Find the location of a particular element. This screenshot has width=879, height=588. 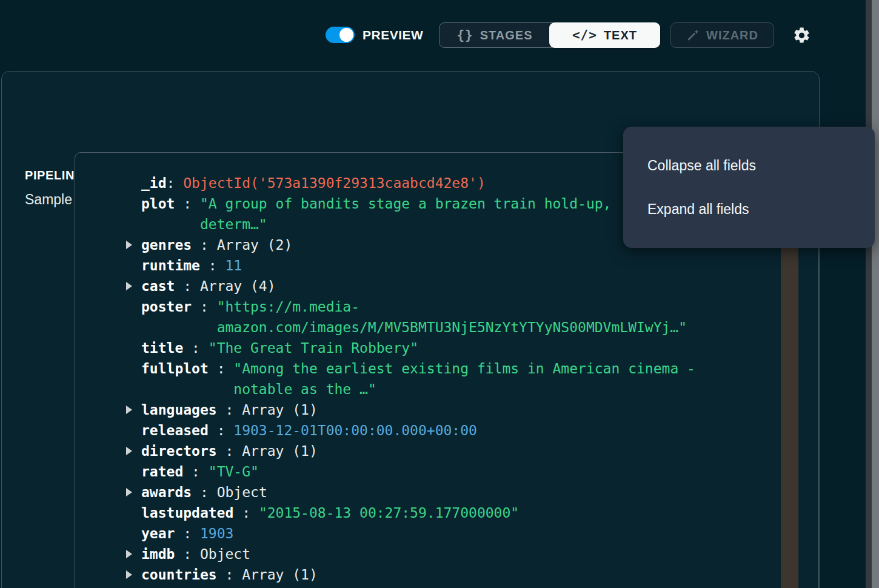

field-name: poster is located at coordinates (166, 307).